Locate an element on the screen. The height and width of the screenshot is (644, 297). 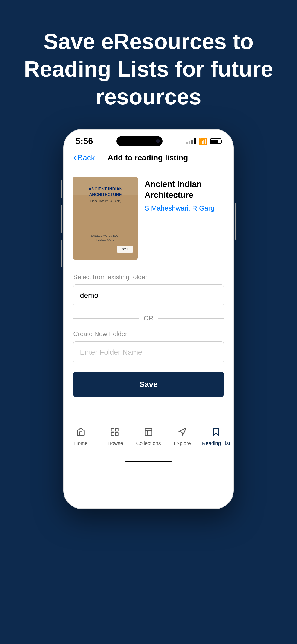
book-authors: S Maheshwari, R Garg is located at coordinates (184, 208).